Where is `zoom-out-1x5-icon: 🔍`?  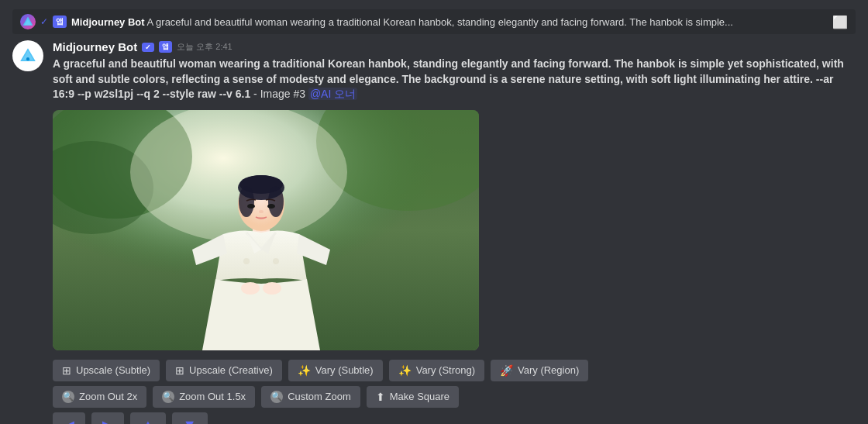
zoom-out-1x5-icon: 🔍 is located at coordinates (168, 397).